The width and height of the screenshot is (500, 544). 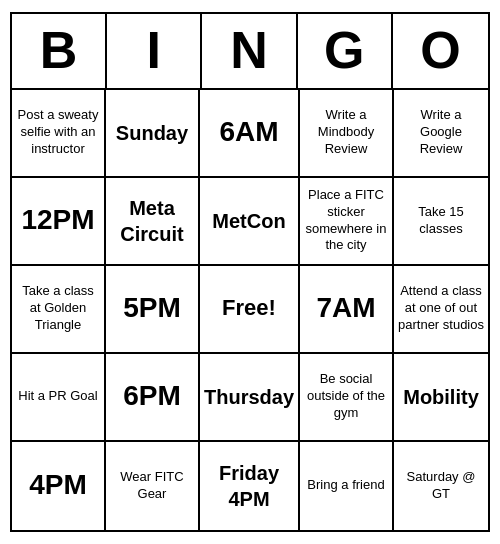 I want to click on bingo-cell-11: 5PM, so click(x=153, y=310).